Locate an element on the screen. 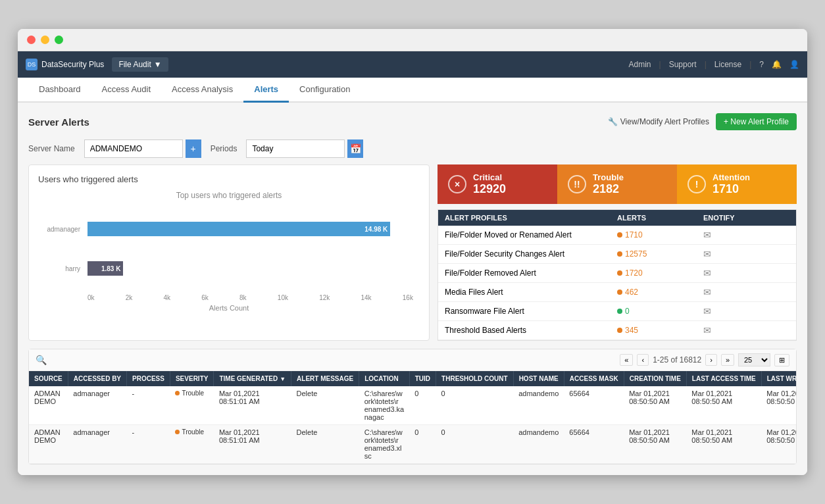  alert-name-4: Ransomware File Alert is located at coordinates (531, 311).